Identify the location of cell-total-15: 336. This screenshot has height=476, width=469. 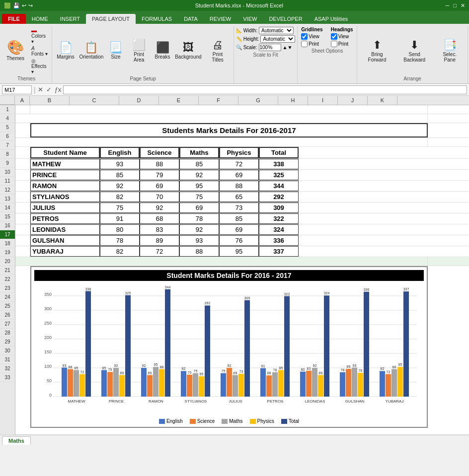
(279, 240).